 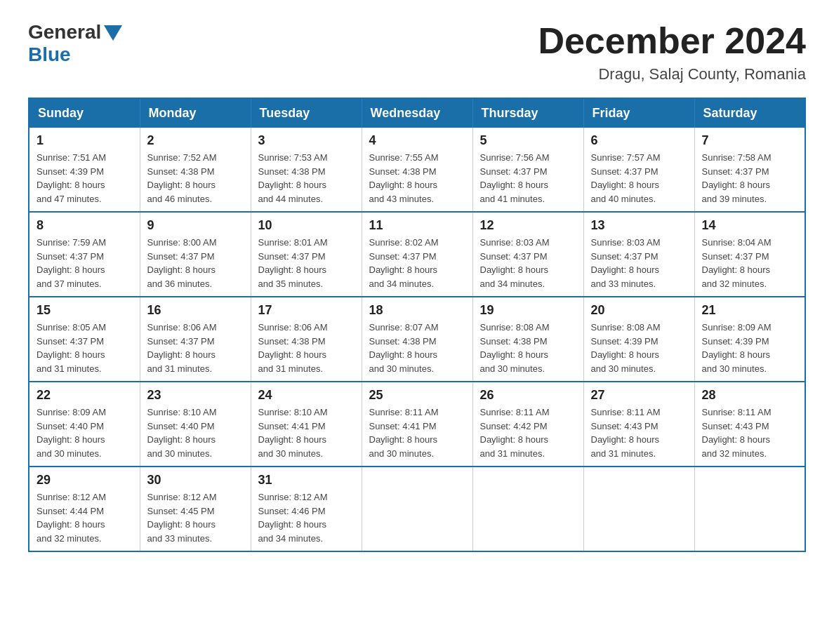 What do you see at coordinates (75, 43) in the screenshot?
I see `logo: General Blue` at bounding box center [75, 43].